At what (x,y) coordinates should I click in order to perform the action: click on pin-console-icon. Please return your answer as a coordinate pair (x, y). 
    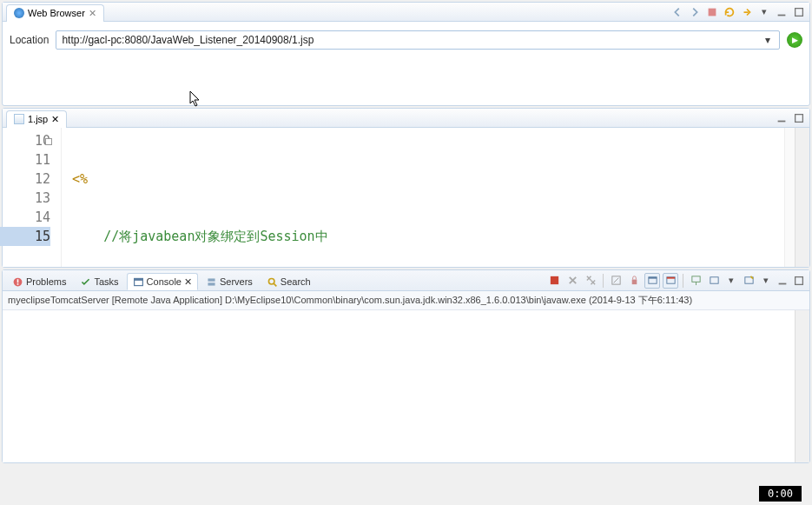
    Looking at the image, I should click on (696, 281).